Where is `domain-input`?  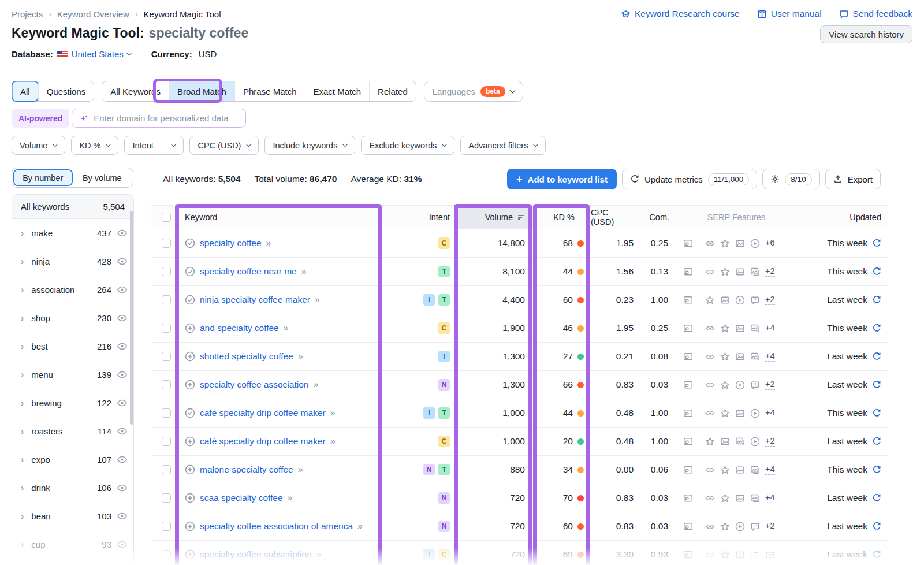
domain-input is located at coordinates (166, 118).